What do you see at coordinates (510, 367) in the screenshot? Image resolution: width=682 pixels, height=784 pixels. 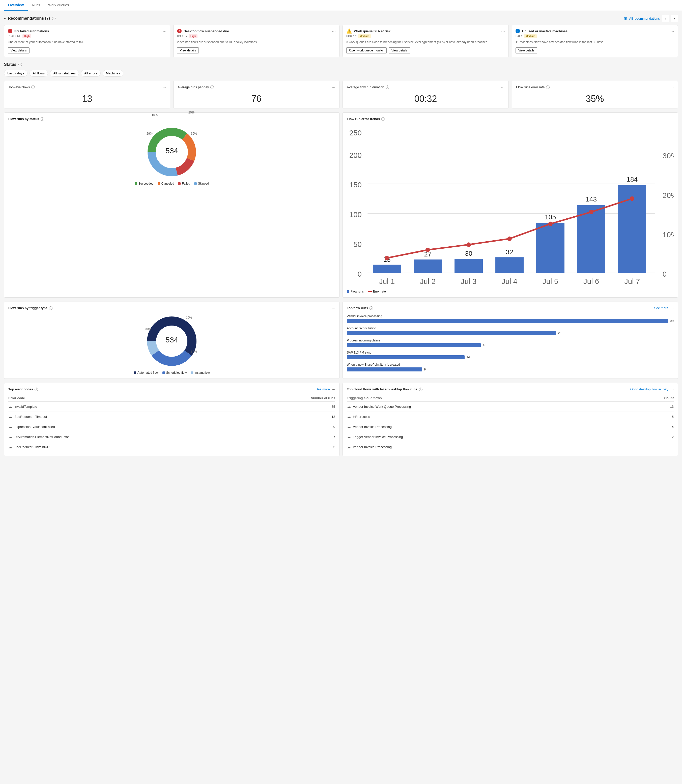 I see `flow-run-item-4: When a new SharePoint item is created 9` at bounding box center [510, 367].